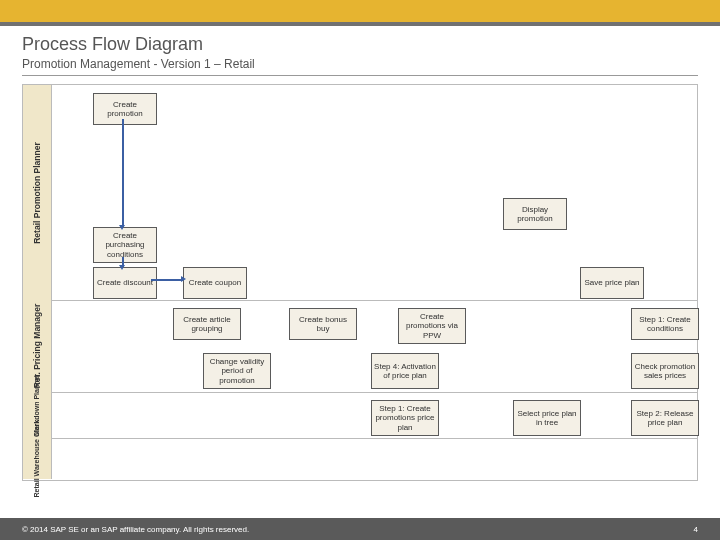 This screenshot has width=720, height=540. What do you see at coordinates (184, 279) in the screenshot?
I see `arrow-right-icon` at bounding box center [184, 279].